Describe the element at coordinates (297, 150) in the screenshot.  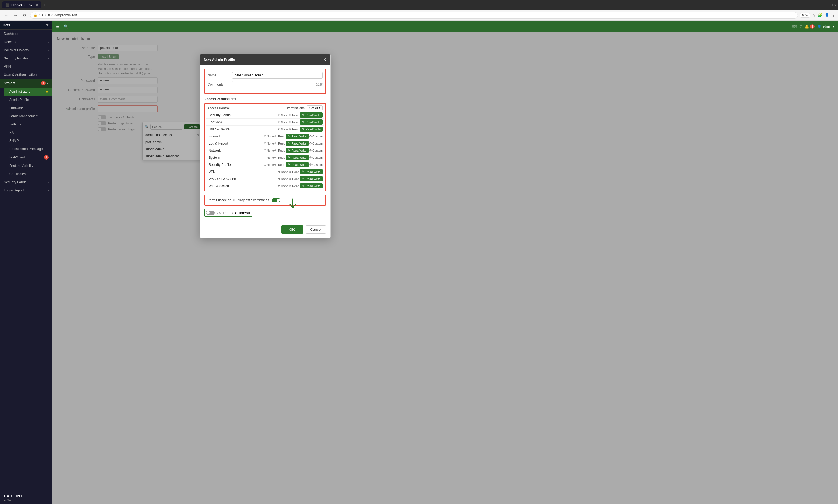
I see `btn-rw-network: ✎ Read/Write` at that location.